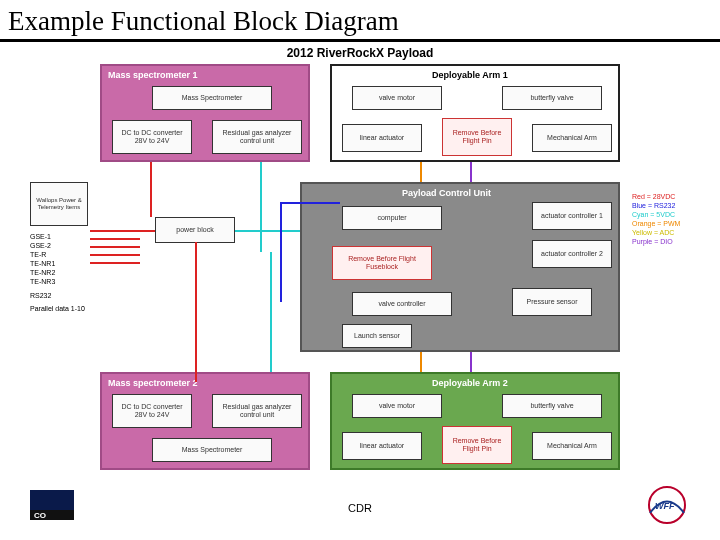  I want to click on box-arm2-rbfpin: Remove Before Flight Pin, so click(477, 445).